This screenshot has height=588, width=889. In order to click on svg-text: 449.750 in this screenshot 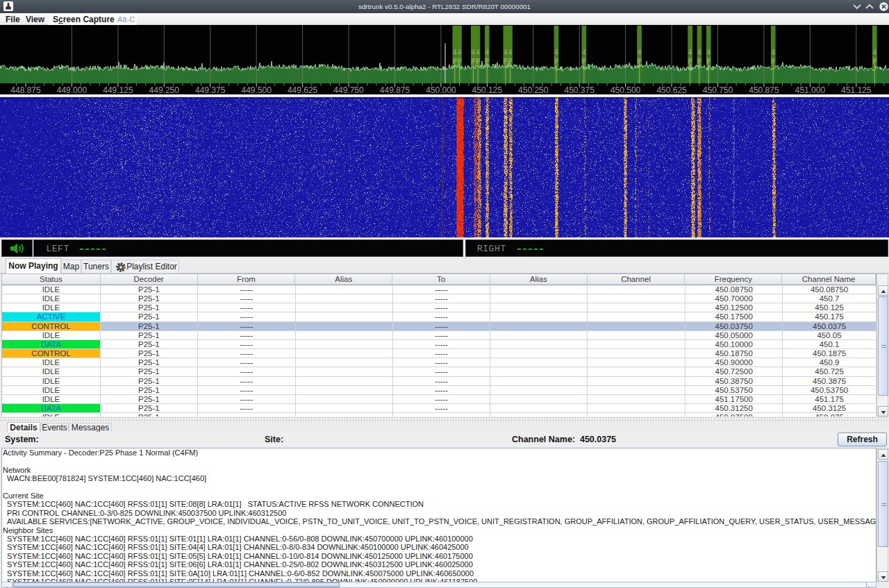, I will do `click(349, 90)`.